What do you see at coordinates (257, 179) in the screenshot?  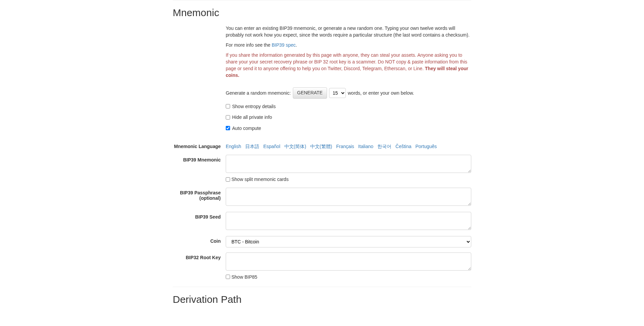 I see `show-split-cards-wrapper: Show split mnemonic cards` at bounding box center [257, 179].